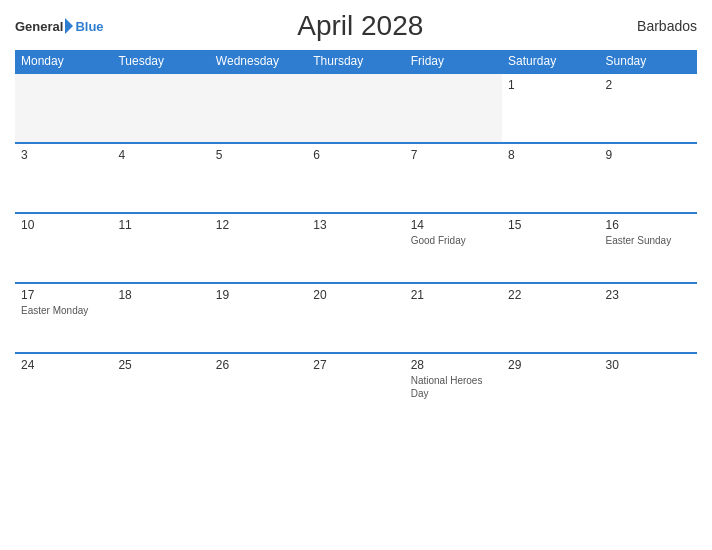 Image resolution: width=712 pixels, height=550 pixels. Describe the element at coordinates (454, 387) in the screenshot. I see `holiday-label: National Heroes Day` at that location.